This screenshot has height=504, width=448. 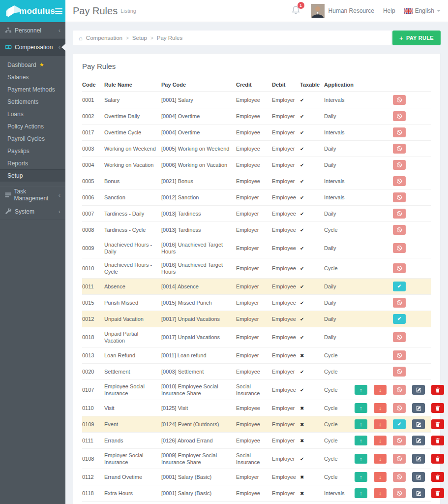 What do you see at coordinates (257, 390) in the screenshot?
I see `table-row: 0107Employee Social Insurance[0010] Empl…` at bounding box center [257, 390].